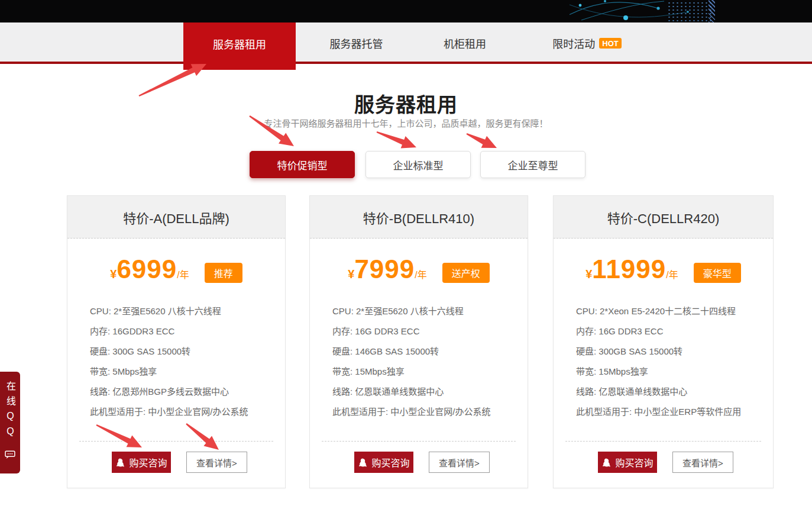 The width and height of the screenshot is (812, 509). Describe the element at coordinates (183, 362) in the screenshot. I see `spec-list: CPU: 2*至强E5620 八核十六线程 内存: 16GDDR3 ECC 硬盘…` at that location.